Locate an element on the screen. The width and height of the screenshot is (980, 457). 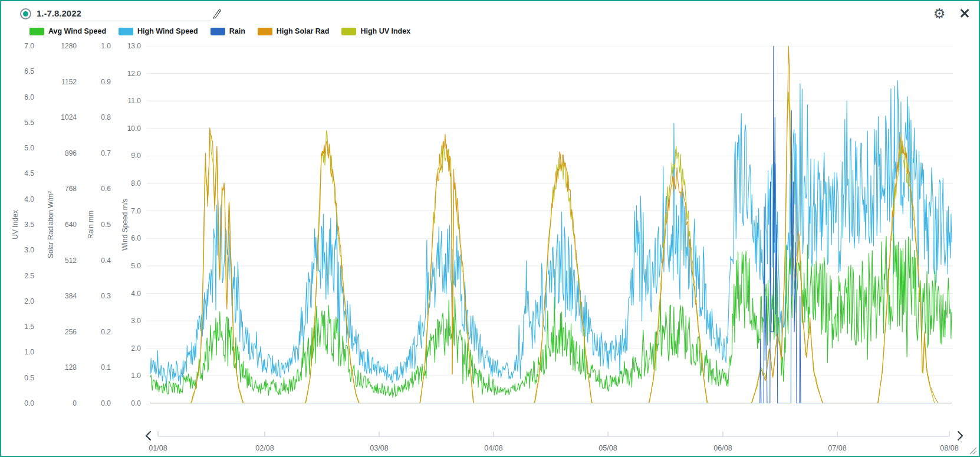
scroll-right-button is located at coordinates (961, 436).